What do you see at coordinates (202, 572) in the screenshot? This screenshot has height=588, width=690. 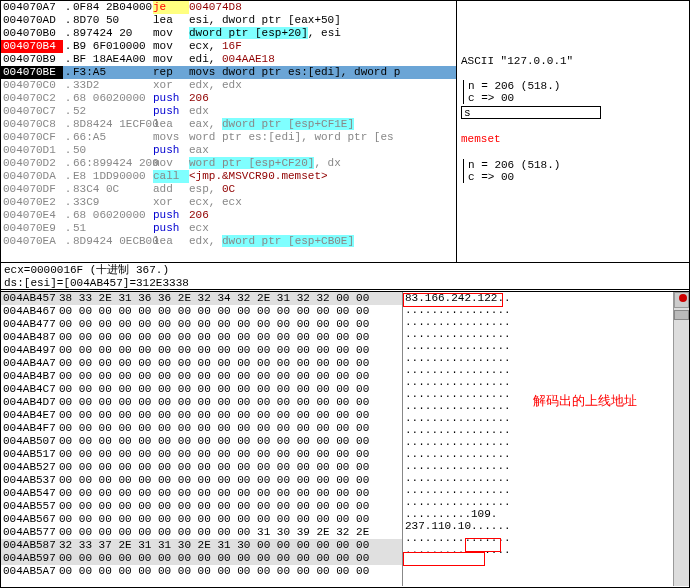 I see `hex-row: 004AB5A700 00 00 00 00 00 00 00 00 00 00…` at bounding box center [202, 572].